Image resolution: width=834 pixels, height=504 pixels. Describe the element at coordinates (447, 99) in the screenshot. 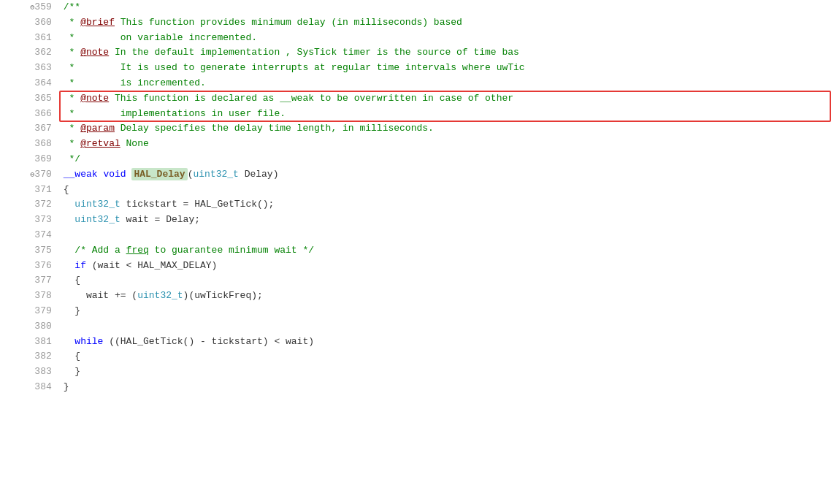

I see `line-code: * @note This function is declared as __w…` at that location.